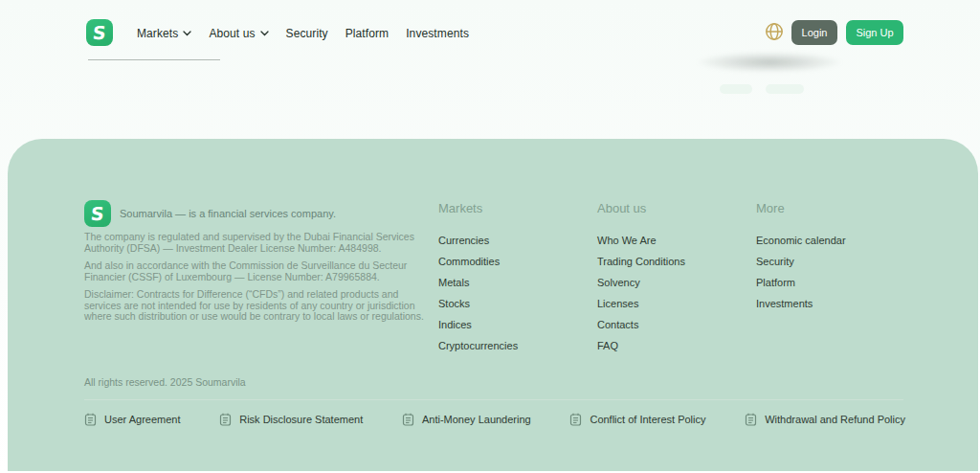  Describe the element at coordinates (368, 34) in the screenshot. I see `nav-label: Platform` at that location.